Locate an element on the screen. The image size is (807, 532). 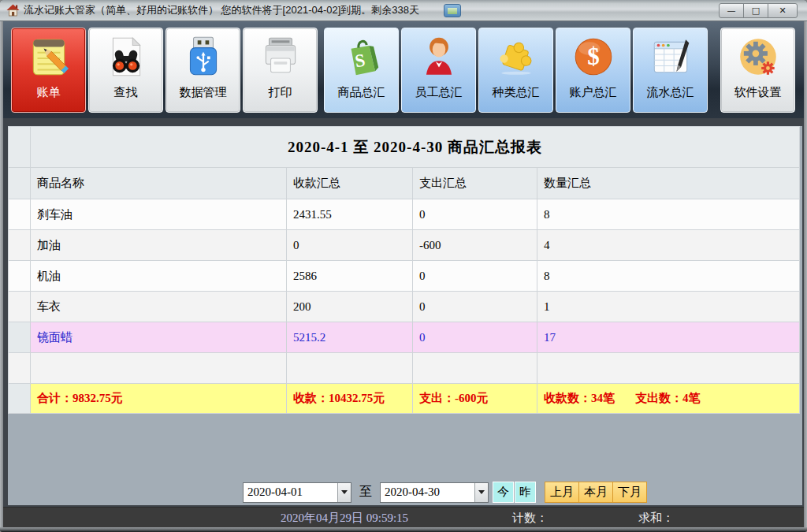
table-row: 车衣 200 0 1 is located at coordinates (404, 307).